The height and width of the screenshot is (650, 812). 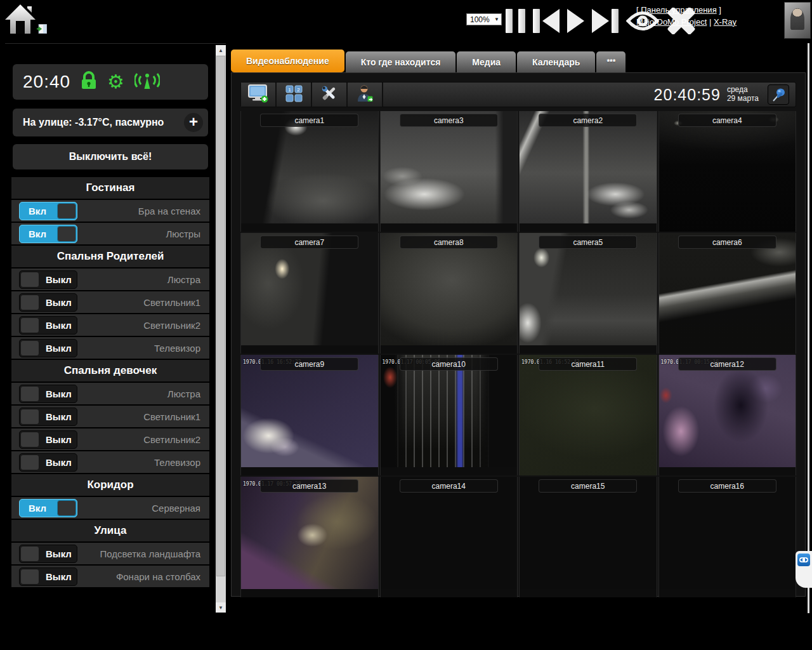 I want to click on device-label: Серверная, so click(x=140, y=508).